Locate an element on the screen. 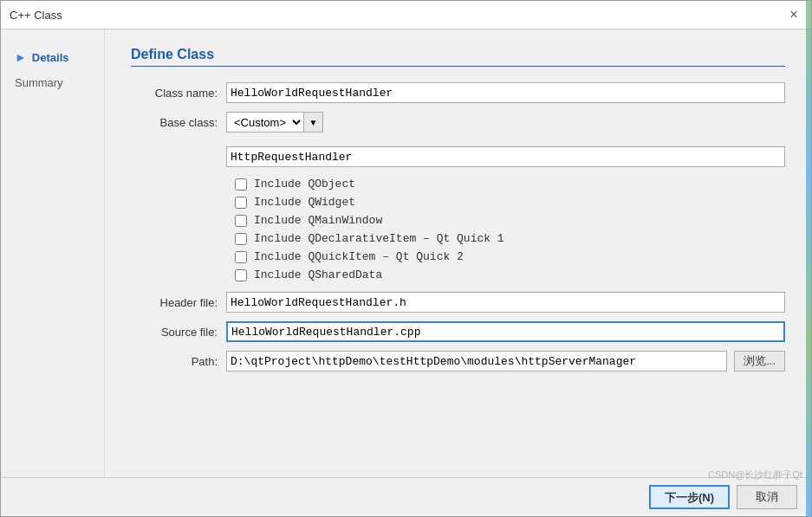  dialog-title: C++ Class is located at coordinates (36, 16).